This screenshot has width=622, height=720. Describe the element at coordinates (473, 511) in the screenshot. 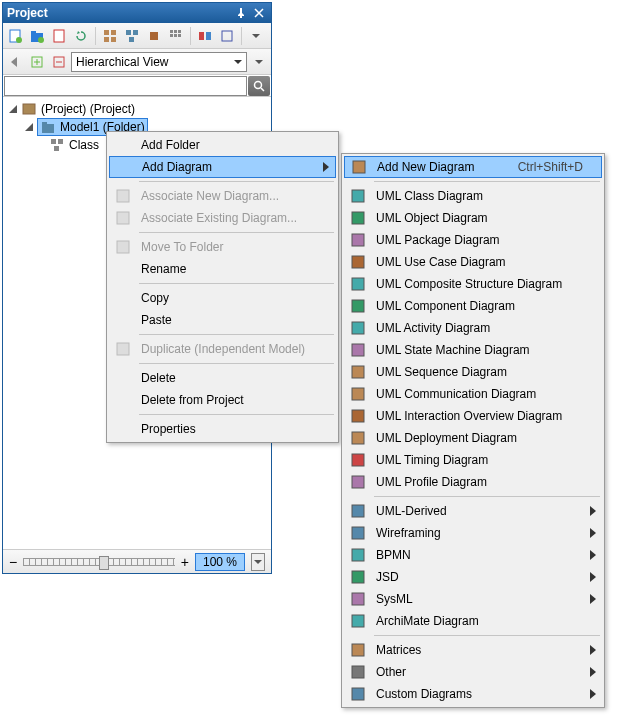

I see `menu-item: UML-Derived` at that location.